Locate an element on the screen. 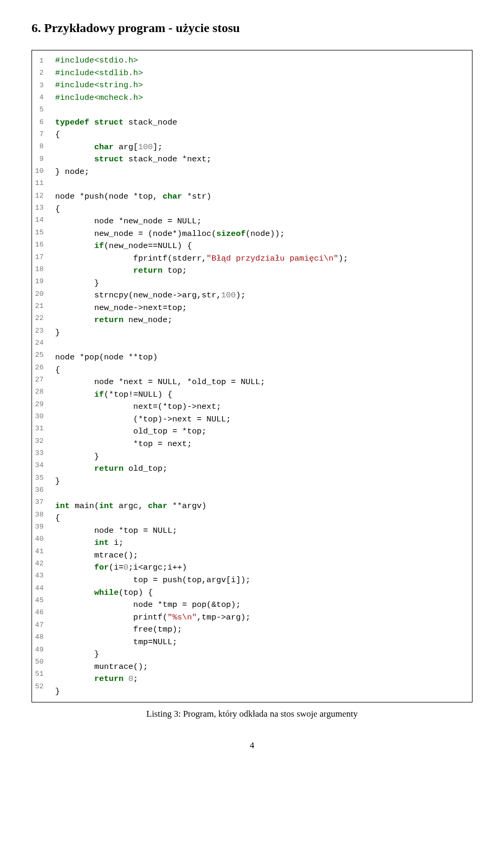 The height and width of the screenshot is (868, 504). line-number: 31 is located at coordinates (39, 429).